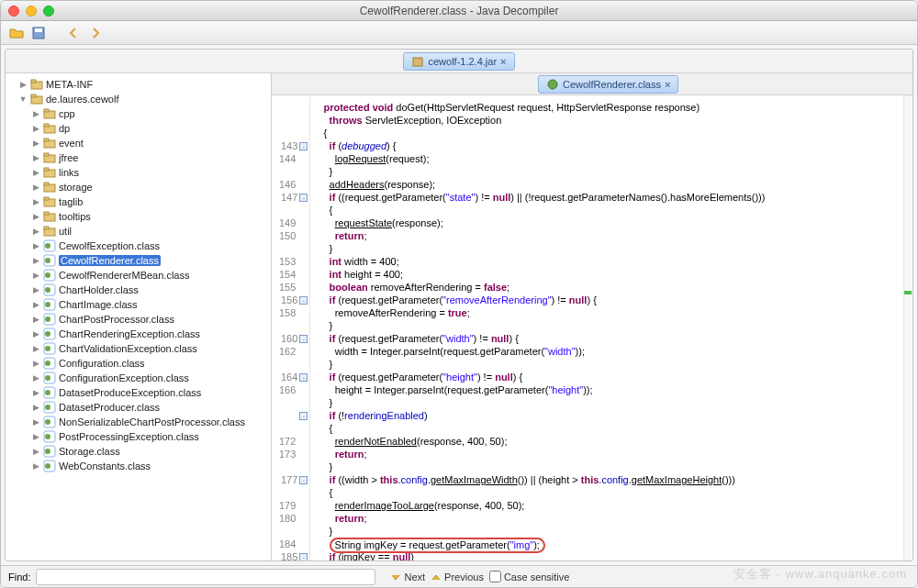  Describe the element at coordinates (138, 451) in the screenshot. I see `tree-class-item: ▶Storage.class` at that location.